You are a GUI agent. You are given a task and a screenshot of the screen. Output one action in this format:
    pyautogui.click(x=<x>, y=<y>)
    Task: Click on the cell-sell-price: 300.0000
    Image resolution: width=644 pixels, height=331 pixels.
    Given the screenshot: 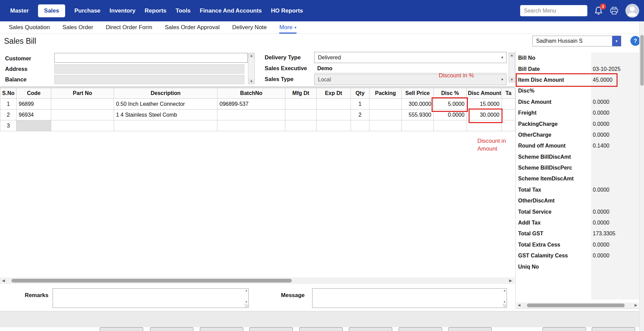 What is the action you would take?
    pyautogui.click(x=418, y=104)
    